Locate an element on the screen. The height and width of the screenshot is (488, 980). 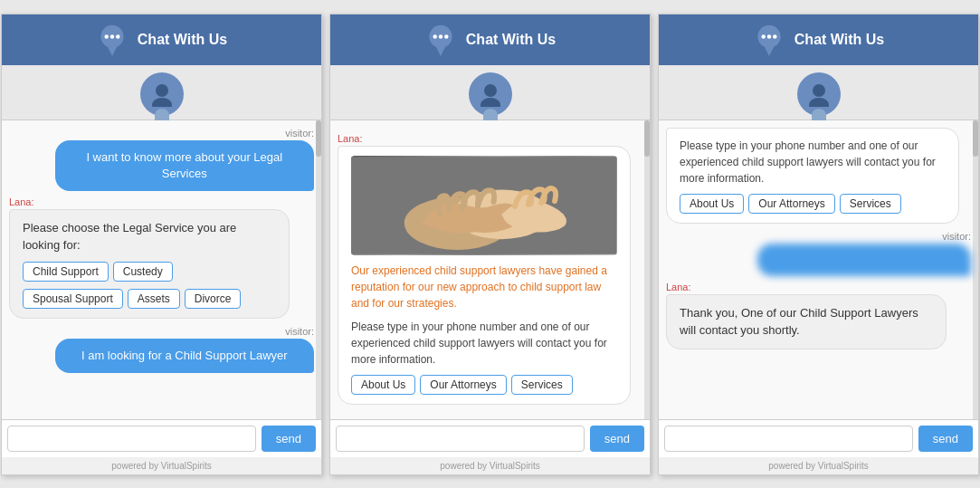
chat-title-2: Chat With Us is located at coordinates (510, 40).